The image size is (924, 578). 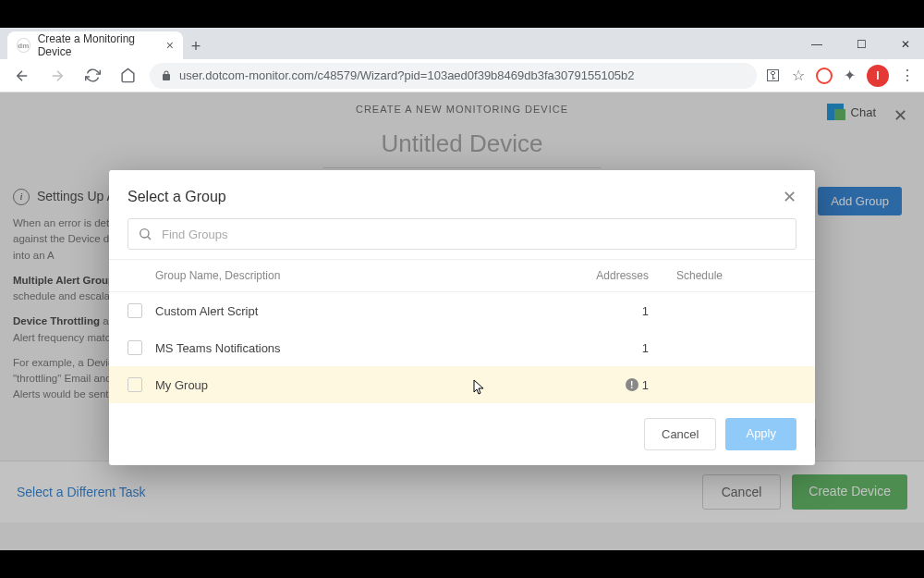 What do you see at coordinates (92, 76) in the screenshot?
I see `reload-icon` at bounding box center [92, 76].